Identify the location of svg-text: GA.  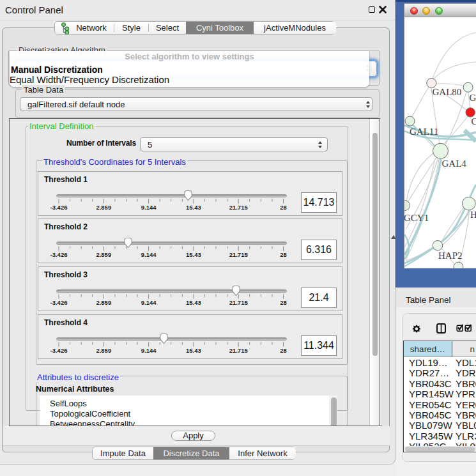
(473, 98).